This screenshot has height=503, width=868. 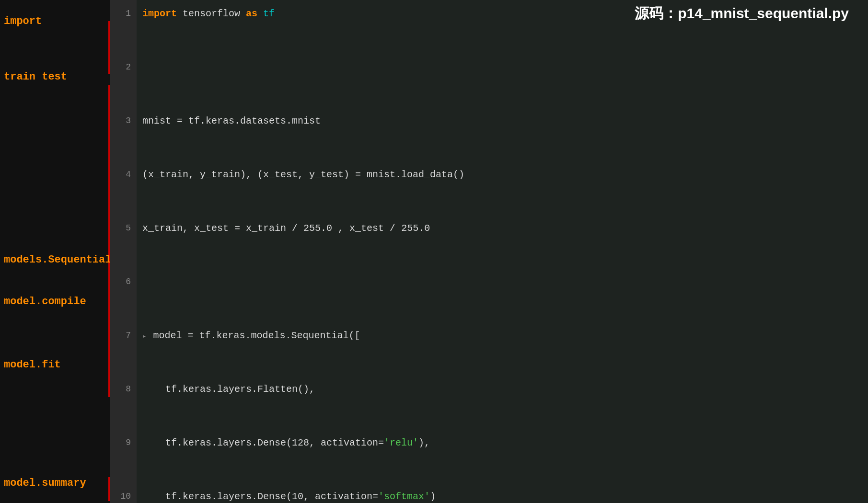 I want to click on line-content-5: x_train, x_test = x_train / 255.0 , x_te…, so click(x=283, y=228).